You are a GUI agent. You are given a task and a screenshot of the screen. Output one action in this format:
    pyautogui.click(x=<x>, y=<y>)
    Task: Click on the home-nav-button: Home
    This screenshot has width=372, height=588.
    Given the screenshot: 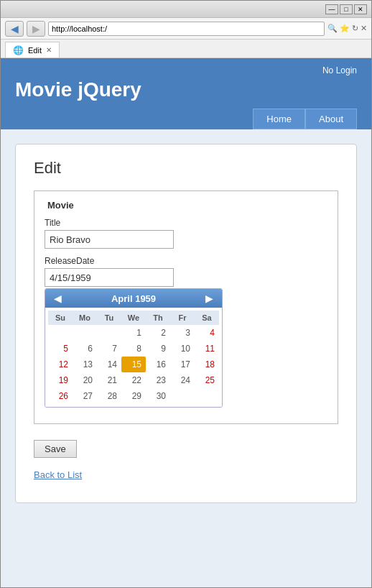 What is the action you would take?
    pyautogui.click(x=279, y=119)
    